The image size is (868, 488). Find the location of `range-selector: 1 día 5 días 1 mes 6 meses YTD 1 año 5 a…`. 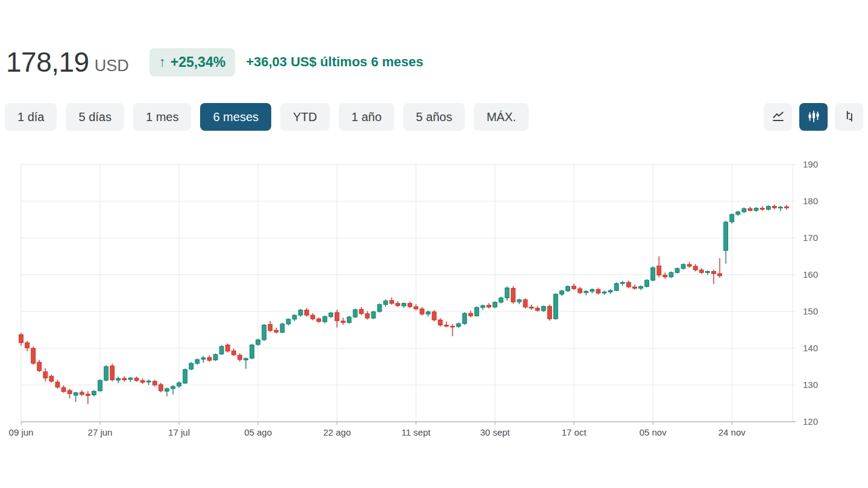

range-selector: 1 día 5 días 1 mes 6 meses YTD 1 año 5 a… is located at coordinates (266, 117).